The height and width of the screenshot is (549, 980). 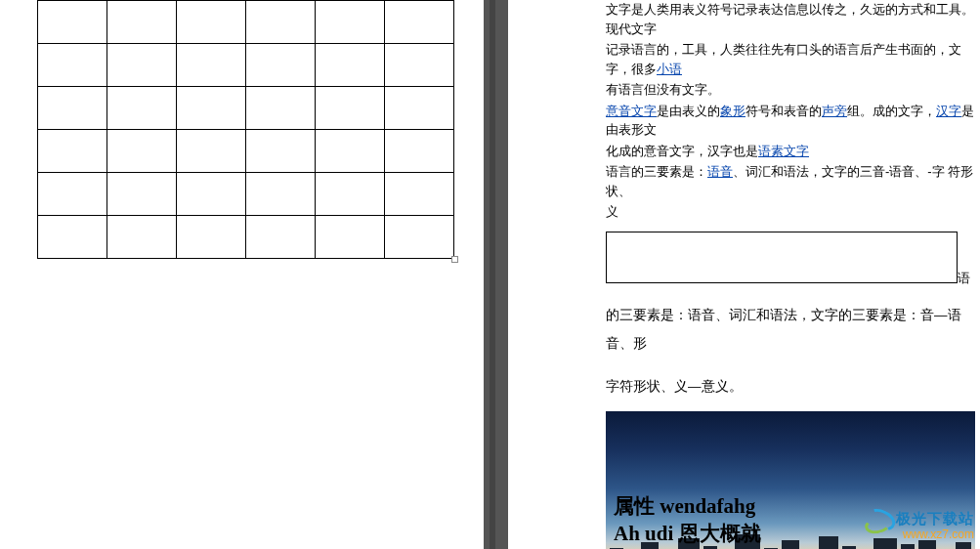 I want to click on text-run: 的三要素是：语音、词汇和语法，文字的三要素是：音—语音、形, so click(x=793, y=330).